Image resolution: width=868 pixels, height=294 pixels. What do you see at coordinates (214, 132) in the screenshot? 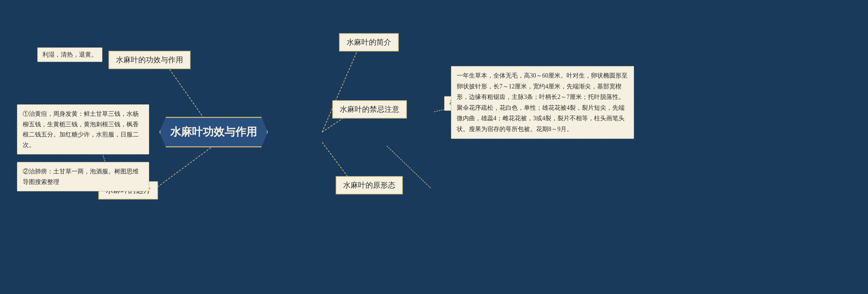
I see `center-node: 水麻叶功效与作用` at bounding box center [214, 132].